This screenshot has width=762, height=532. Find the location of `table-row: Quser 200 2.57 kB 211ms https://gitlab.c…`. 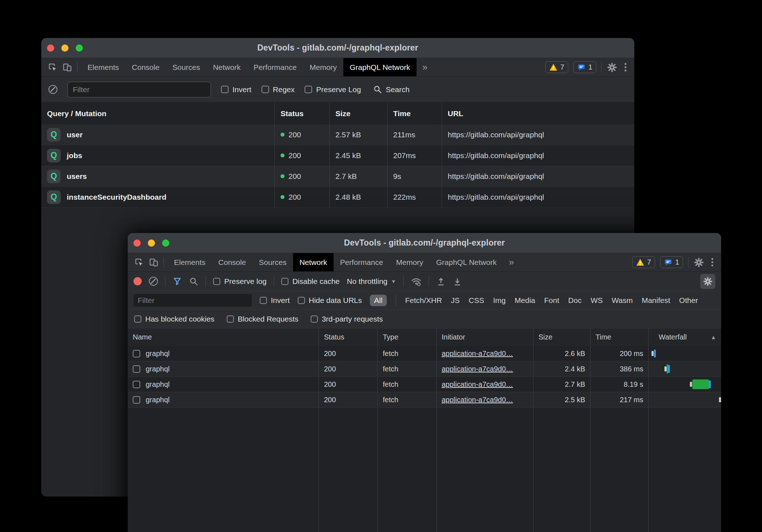

table-row: Quser 200 2.57 kB 211ms https://gitlab.c… is located at coordinates (338, 135).